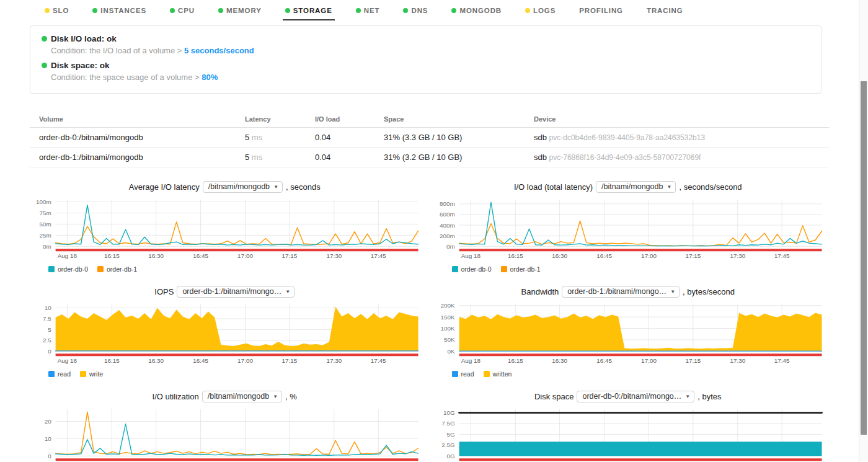 This screenshot has height=462, width=868. Describe the element at coordinates (665, 12) in the screenshot. I see `tab-tracing: TRACING` at that location.